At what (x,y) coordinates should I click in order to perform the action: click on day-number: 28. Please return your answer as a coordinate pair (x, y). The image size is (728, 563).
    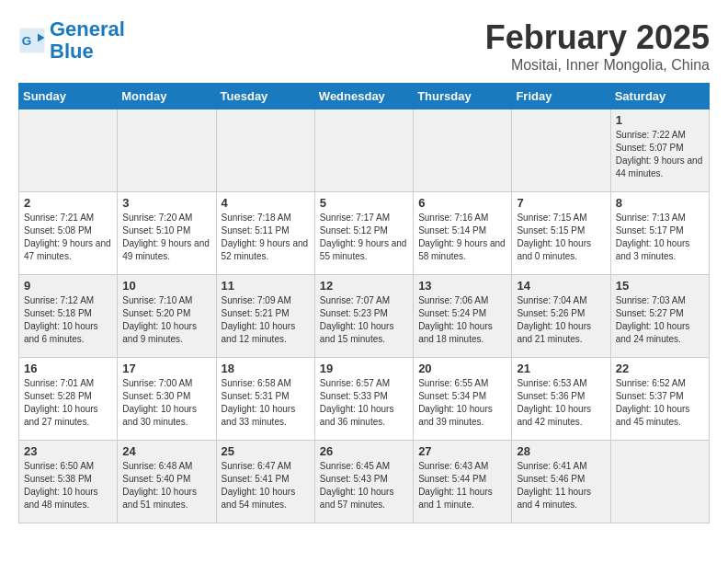
    Looking at the image, I should click on (561, 451).